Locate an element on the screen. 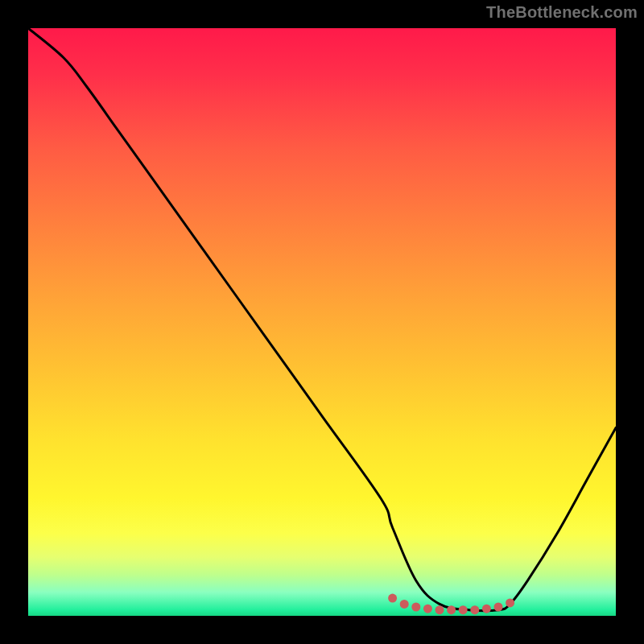  attribution-text: TheBottleneck.com is located at coordinates (562, 13).